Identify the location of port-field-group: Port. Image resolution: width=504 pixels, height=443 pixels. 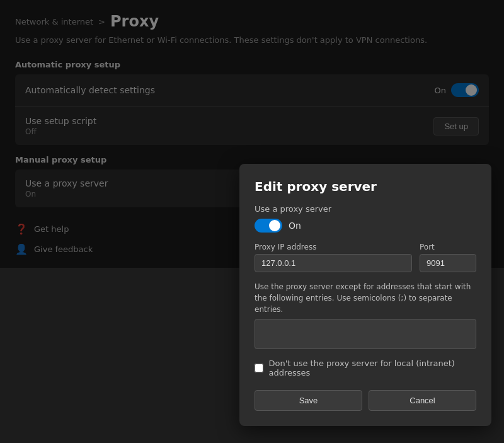
(448, 257).